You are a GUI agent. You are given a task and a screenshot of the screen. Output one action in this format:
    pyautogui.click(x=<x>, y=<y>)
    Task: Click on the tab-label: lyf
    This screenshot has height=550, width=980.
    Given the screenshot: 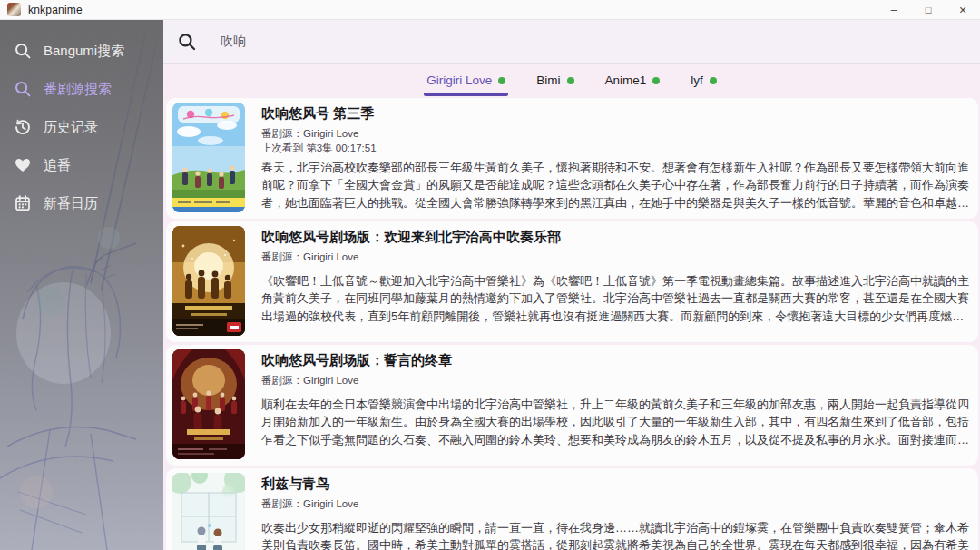 What is the action you would take?
    pyautogui.click(x=697, y=80)
    